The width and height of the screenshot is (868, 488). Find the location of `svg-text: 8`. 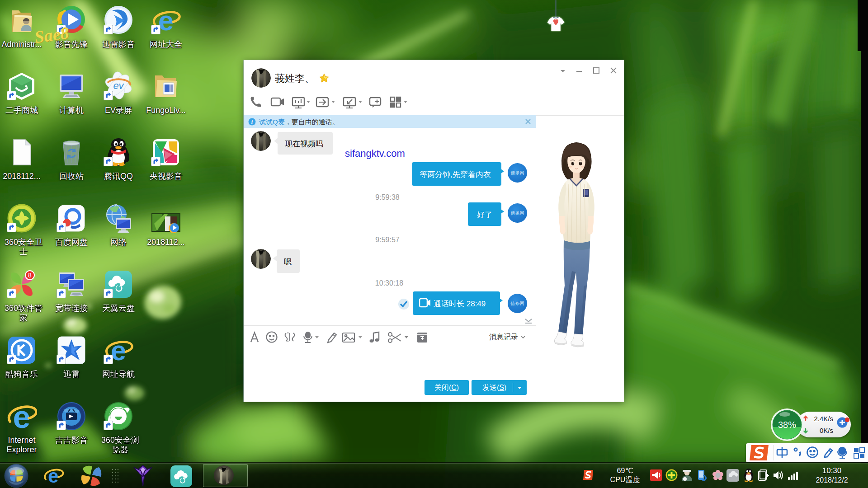

svg-text: 8 is located at coordinates (30, 275).